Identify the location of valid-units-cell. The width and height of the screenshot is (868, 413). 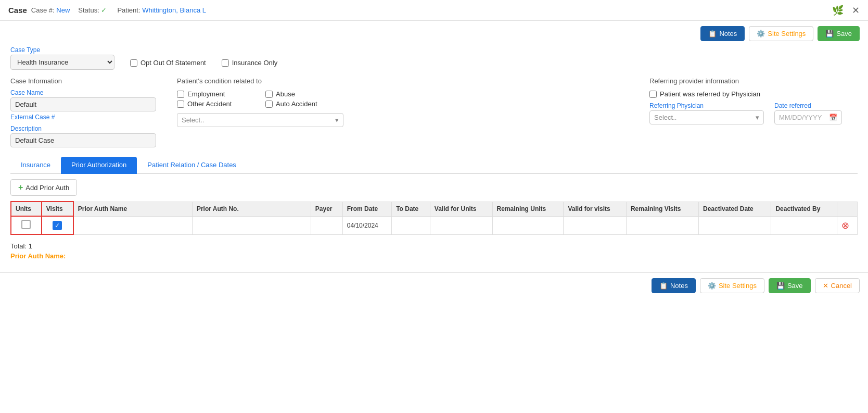
(461, 225).